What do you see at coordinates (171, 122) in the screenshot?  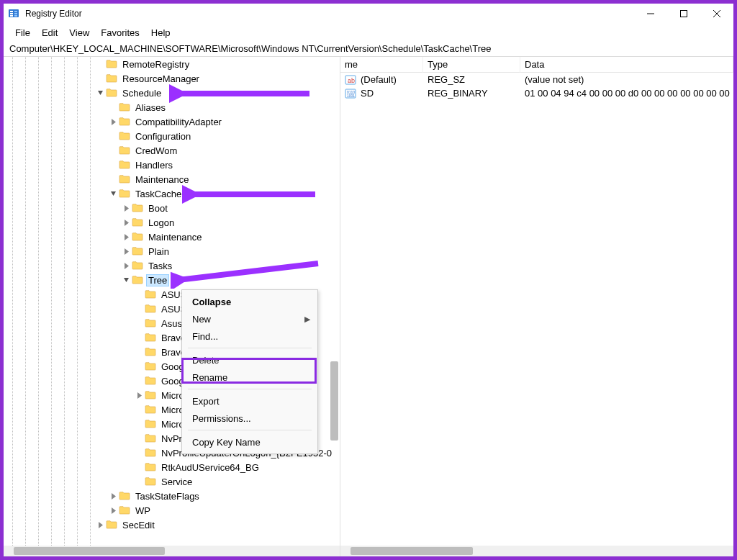 I see `tree-node: CompatibilityAdapter` at bounding box center [171, 122].